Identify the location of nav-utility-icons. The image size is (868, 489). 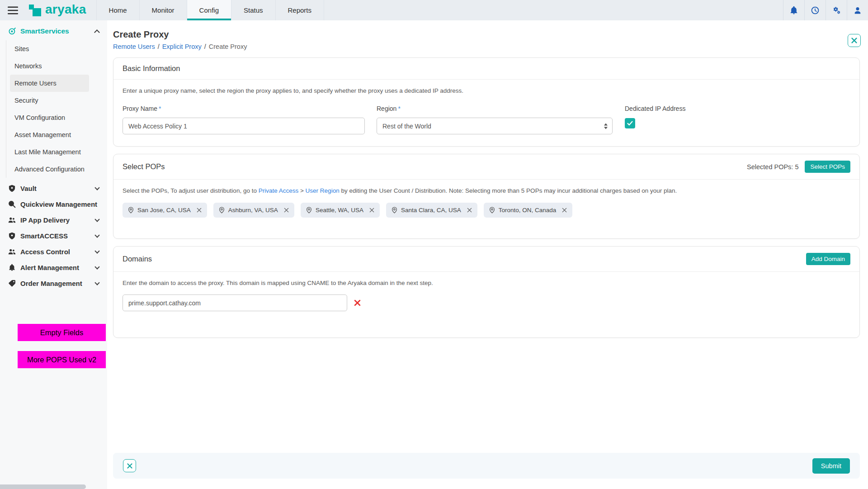
(826, 10).